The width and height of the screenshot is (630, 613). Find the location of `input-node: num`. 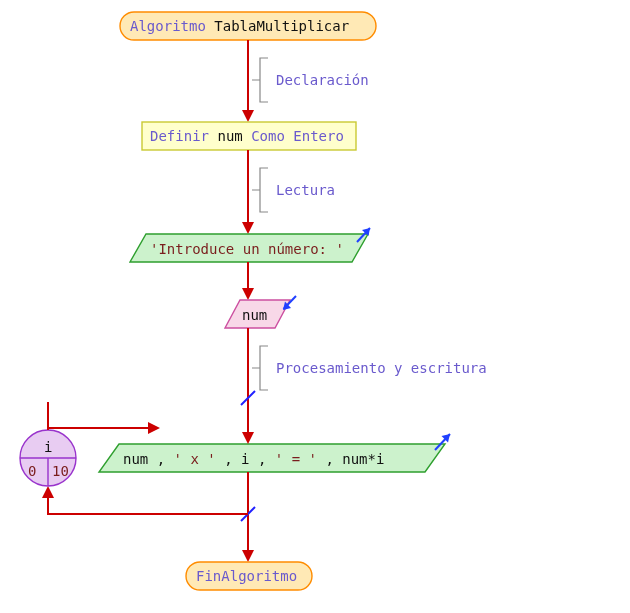

input-node: num is located at coordinates (260, 312).